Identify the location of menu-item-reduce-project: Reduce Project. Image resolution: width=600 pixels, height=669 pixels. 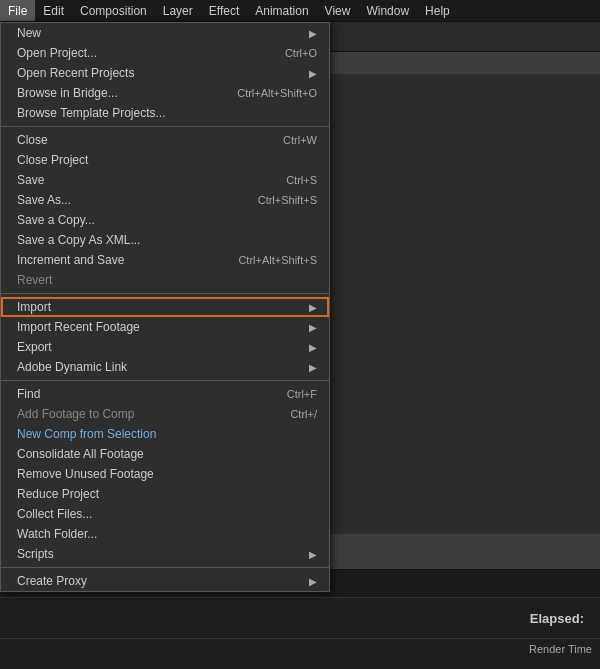
(165, 494).